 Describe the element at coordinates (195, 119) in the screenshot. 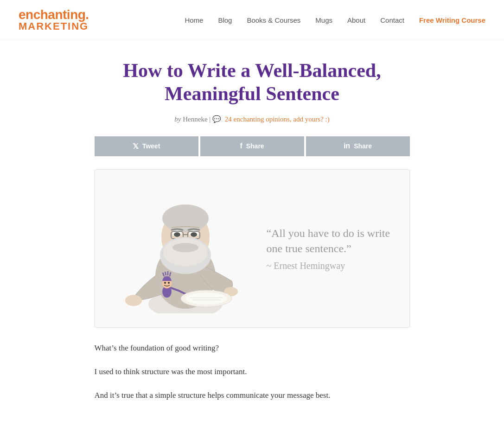

I see `article-author: Henneke` at that location.